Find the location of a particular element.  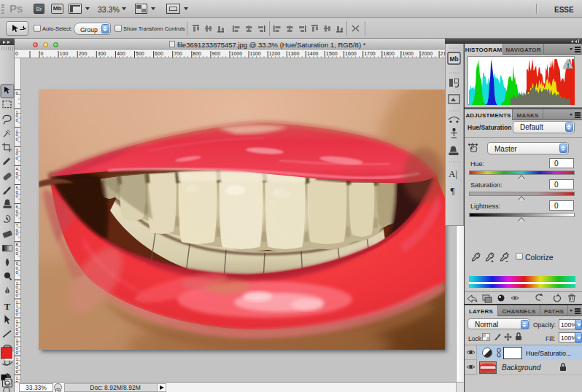

svg-text: 600 is located at coordinates (159, 54).